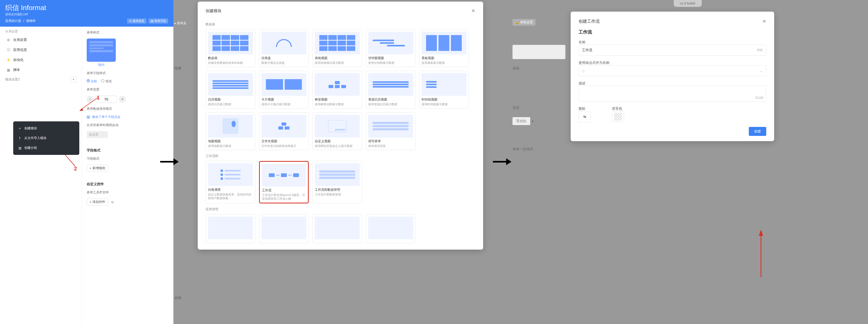 The image size is (868, 324). I want to click on radio-border: 边框, so click(92, 81).